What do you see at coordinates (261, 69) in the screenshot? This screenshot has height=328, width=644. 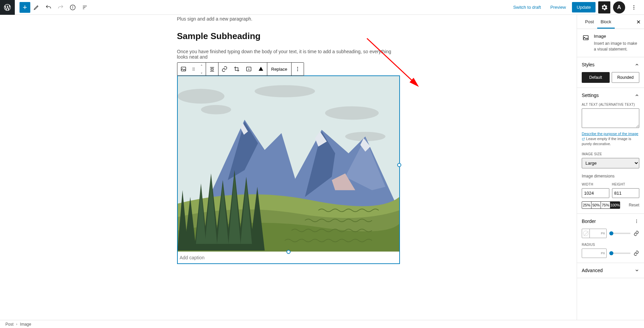 I see `duotone-button` at bounding box center [261, 69].